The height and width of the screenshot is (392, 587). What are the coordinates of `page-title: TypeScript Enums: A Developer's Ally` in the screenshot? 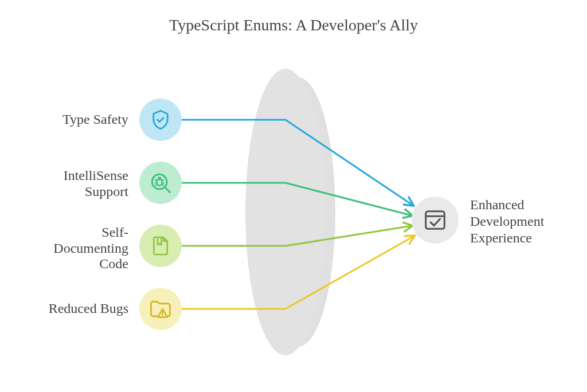 It's located at (294, 25).